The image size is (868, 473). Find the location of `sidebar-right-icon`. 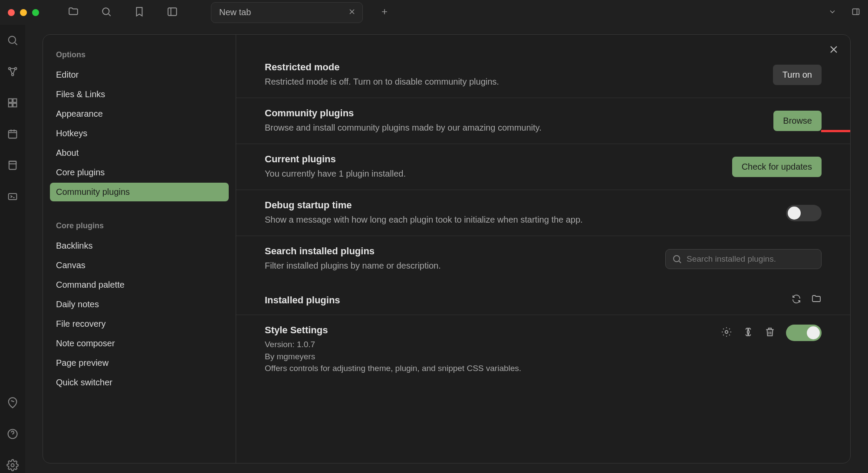

sidebar-right-icon is located at coordinates (856, 13).